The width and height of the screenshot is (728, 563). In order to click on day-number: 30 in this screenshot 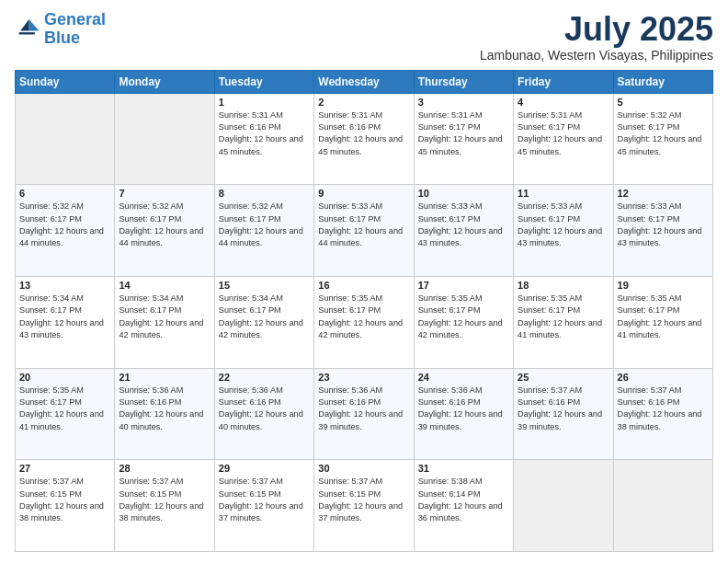, I will do `click(364, 468)`.